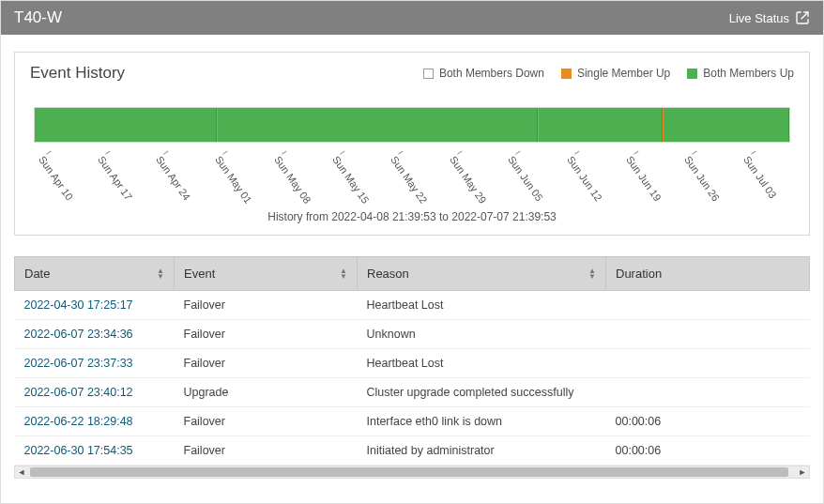 This screenshot has height=504, width=824. Describe the element at coordinates (412, 125) in the screenshot. I see `timeline-bar` at that location.